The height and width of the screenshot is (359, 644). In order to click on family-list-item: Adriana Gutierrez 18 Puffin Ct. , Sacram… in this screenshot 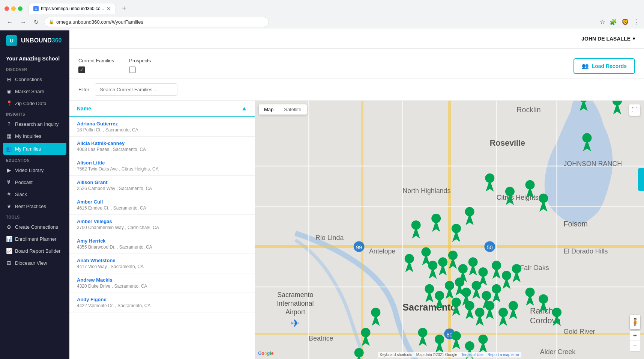, I will do `click(162, 127)`.